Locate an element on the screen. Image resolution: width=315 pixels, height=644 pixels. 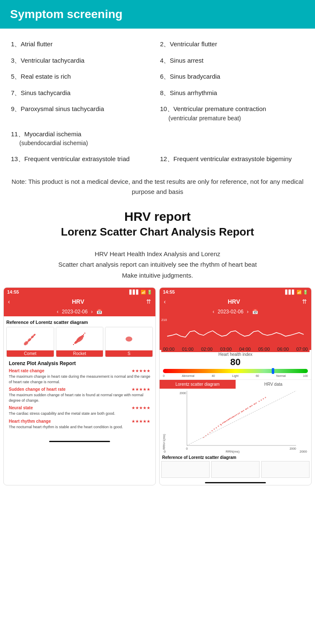
next-date-icon: › is located at coordinates (92, 312).